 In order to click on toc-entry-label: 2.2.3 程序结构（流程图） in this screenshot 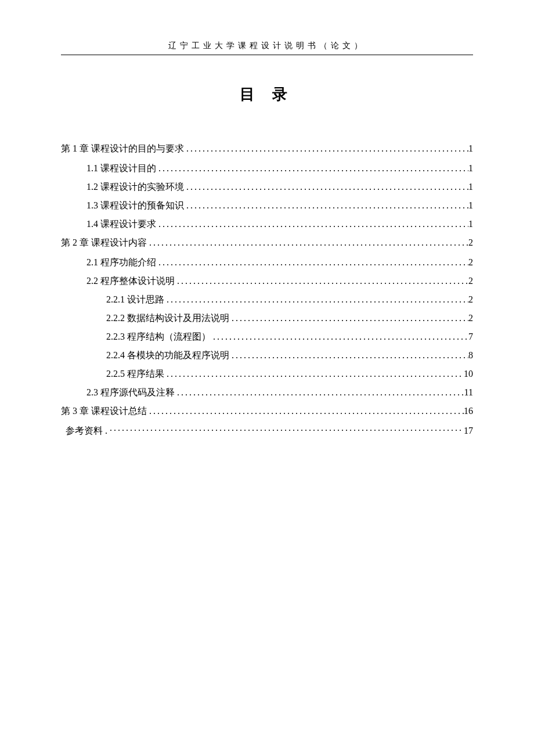, I will do `click(158, 337)`.